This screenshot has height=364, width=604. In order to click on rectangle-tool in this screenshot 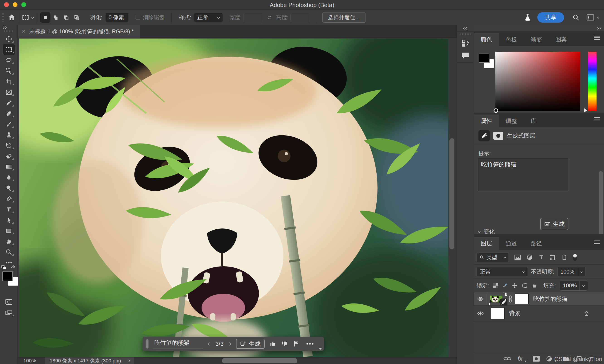, I will do `click(9, 231)`.